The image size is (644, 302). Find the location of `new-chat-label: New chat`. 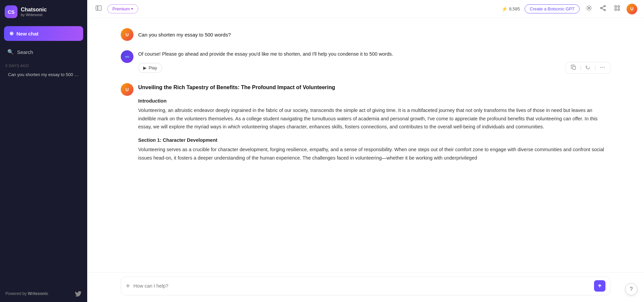

new-chat-label: New chat is located at coordinates (28, 34).